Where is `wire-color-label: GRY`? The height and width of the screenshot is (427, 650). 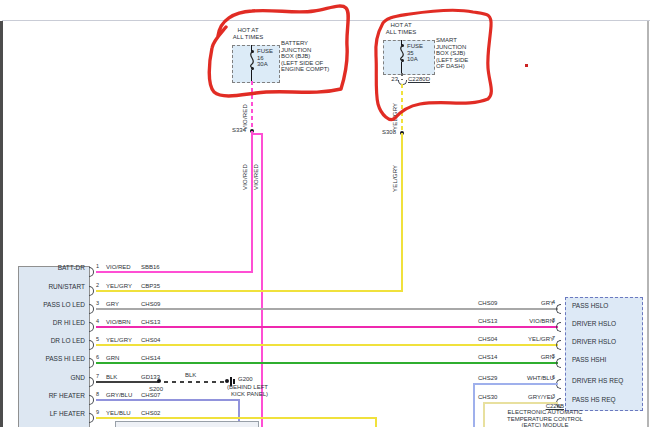
wire-color-label: GRY is located at coordinates (112, 304).